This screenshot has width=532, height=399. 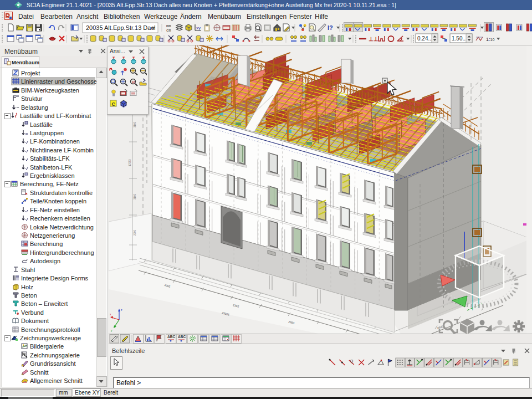 What do you see at coordinates (490, 39) in the screenshot?
I see `svg-text: 1:10` at bounding box center [490, 39].